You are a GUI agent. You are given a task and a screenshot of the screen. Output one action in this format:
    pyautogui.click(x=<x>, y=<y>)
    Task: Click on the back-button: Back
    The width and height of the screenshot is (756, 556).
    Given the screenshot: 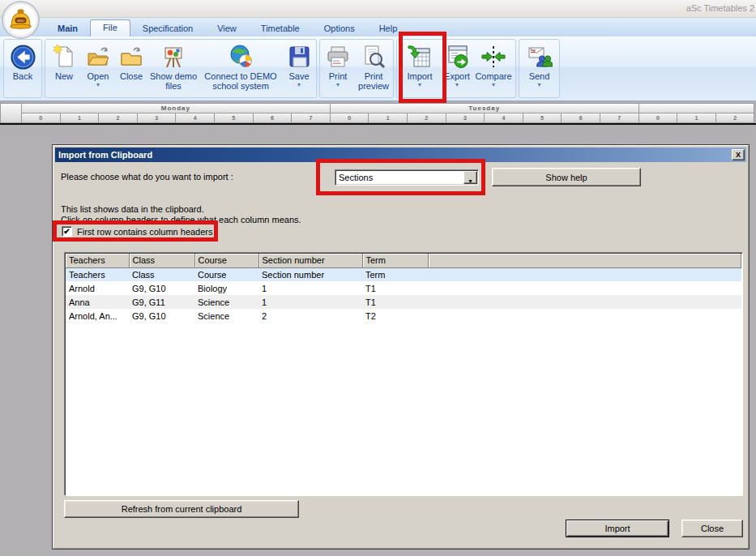 What is the action you would take?
    pyautogui.click(x=23, y=68)
    